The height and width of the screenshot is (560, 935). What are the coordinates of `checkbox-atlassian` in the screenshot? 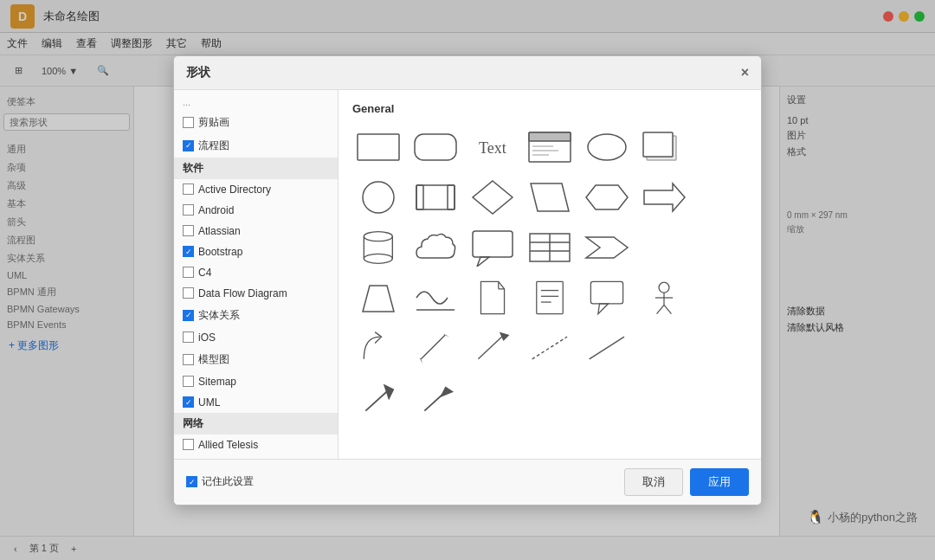 It's located at (189, 230).